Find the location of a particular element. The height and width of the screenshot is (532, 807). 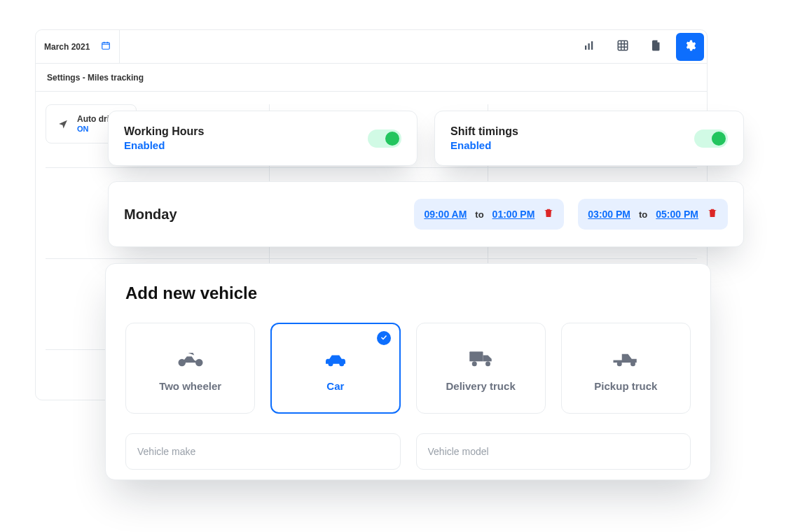

settings-button is located at coordinates (690, 47).